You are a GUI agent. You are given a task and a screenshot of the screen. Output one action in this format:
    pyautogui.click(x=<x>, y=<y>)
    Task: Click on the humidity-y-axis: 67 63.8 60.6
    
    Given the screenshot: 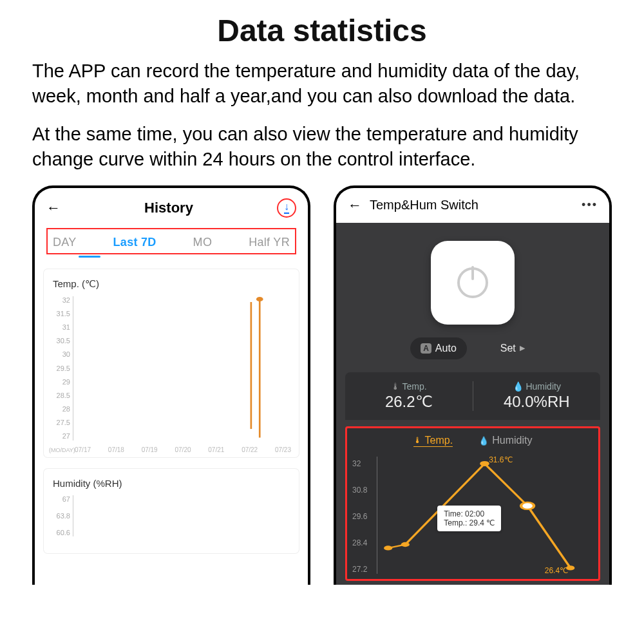 What is the action you would take?
    pyautogui.click(x=61, y=516)
    